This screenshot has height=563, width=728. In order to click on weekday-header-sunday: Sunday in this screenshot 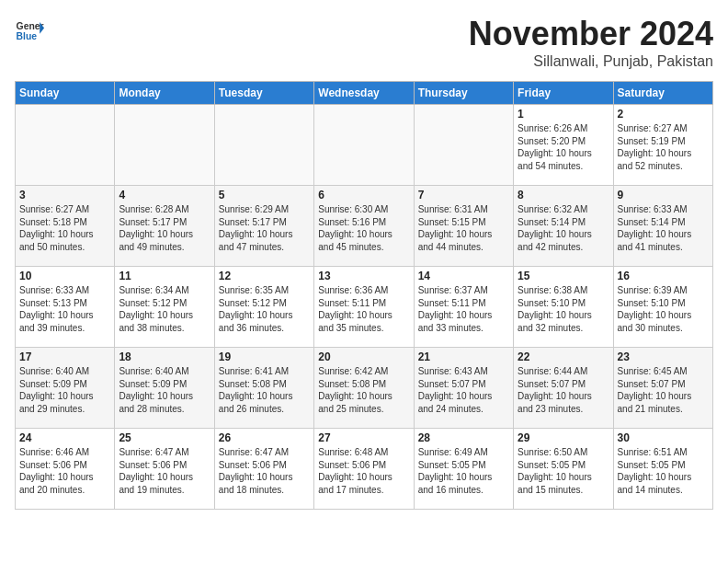, I will do `click(65, 94)`.